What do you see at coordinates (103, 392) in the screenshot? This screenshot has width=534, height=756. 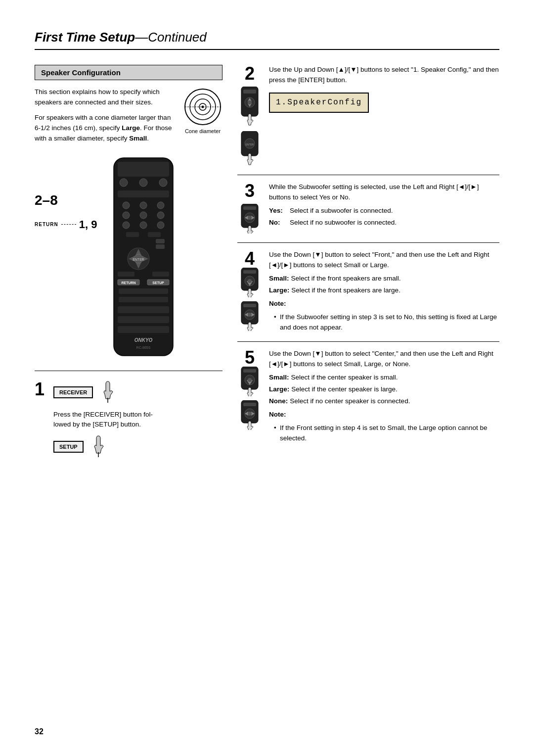 I see `receiver-area: RECEIVER` at bounding box center [103, 392].